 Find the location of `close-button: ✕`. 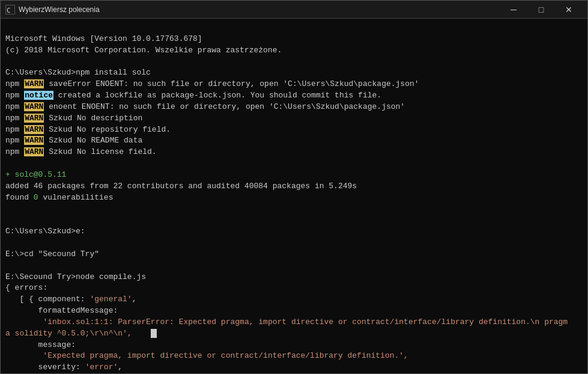

close-button: ✕ is located at coordinates (569, 10).